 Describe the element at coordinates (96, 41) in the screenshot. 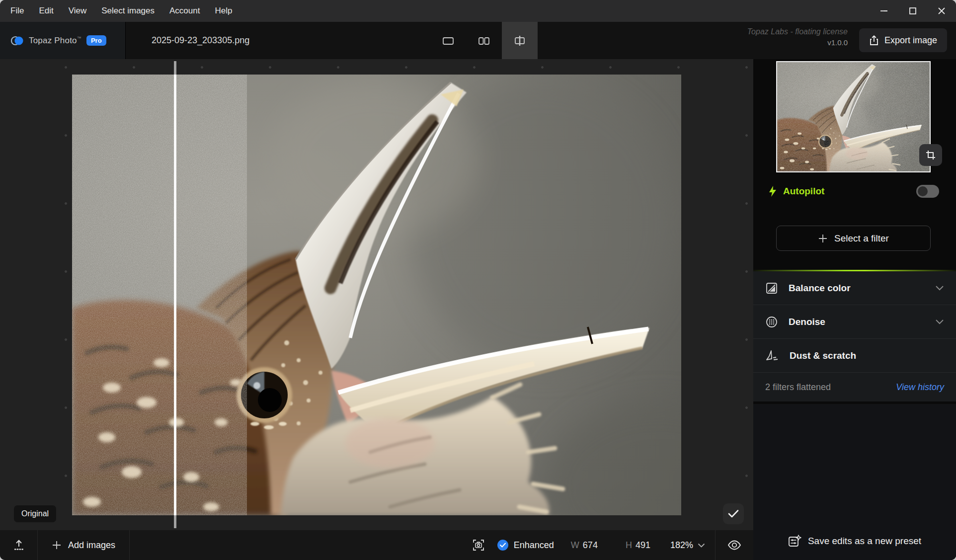

I see `pro-badge: Pro` at that location.